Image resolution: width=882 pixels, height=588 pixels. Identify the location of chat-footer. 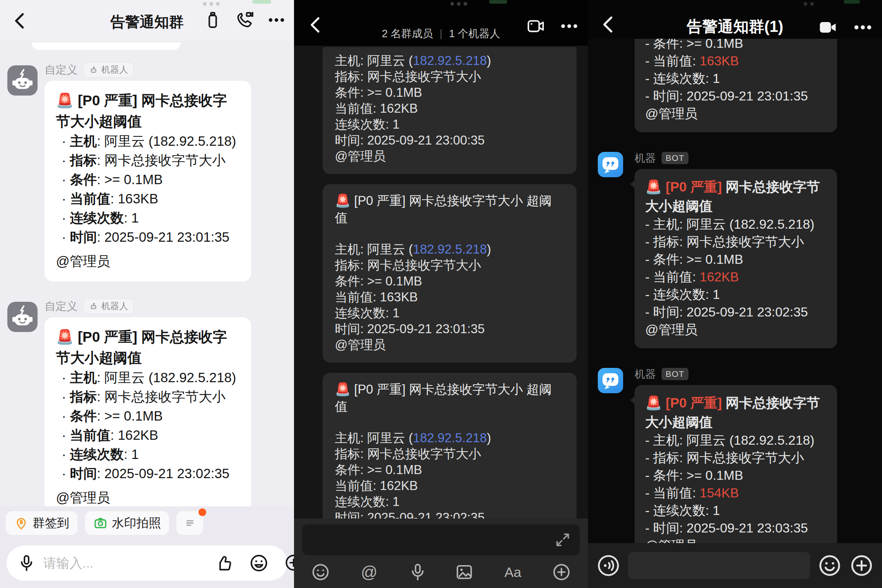
(735, 566).